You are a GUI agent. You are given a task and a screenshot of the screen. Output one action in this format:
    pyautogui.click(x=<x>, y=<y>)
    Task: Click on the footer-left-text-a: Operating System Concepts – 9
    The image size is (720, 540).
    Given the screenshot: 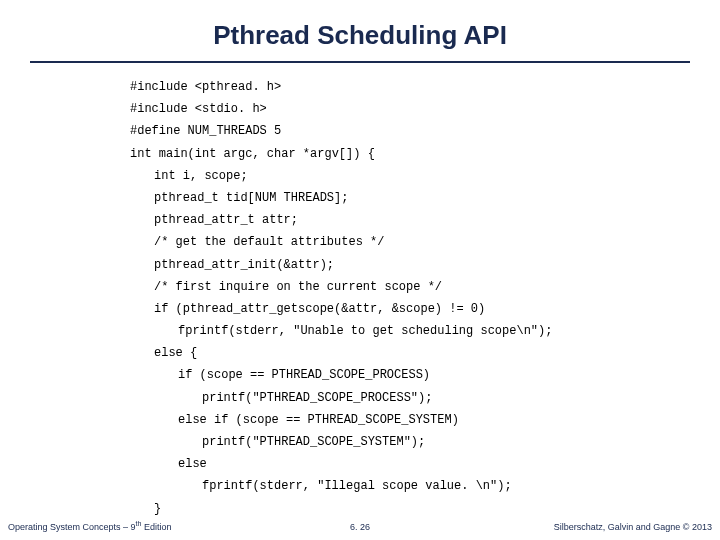 What is the action you would take?
    pyautogui.click(x=72, y=527)
    